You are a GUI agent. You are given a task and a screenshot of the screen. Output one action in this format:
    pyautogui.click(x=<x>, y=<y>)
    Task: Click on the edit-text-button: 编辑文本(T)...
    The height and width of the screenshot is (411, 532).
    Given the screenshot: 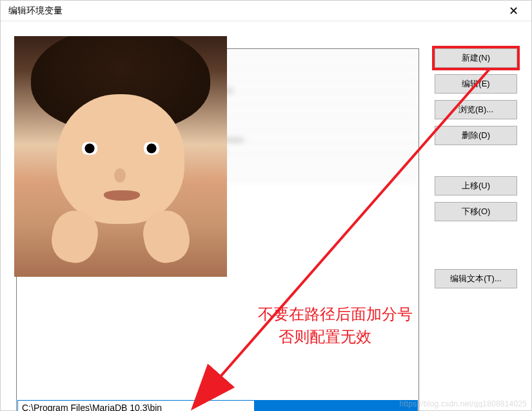 What is the action you would take?
    pyautogui.click(x=476, y=279)
    